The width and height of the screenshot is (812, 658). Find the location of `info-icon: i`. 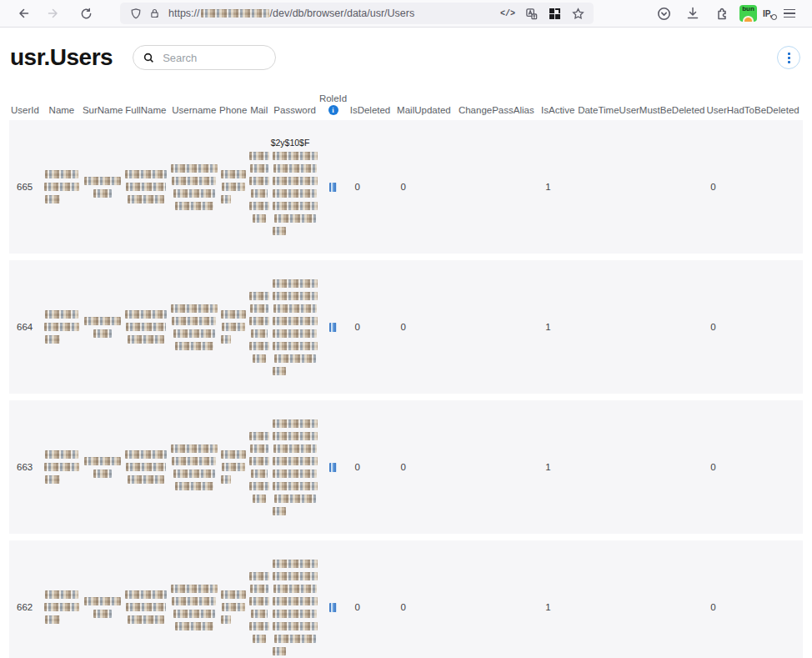

info-icon: i is located at coordinates (333, 110).